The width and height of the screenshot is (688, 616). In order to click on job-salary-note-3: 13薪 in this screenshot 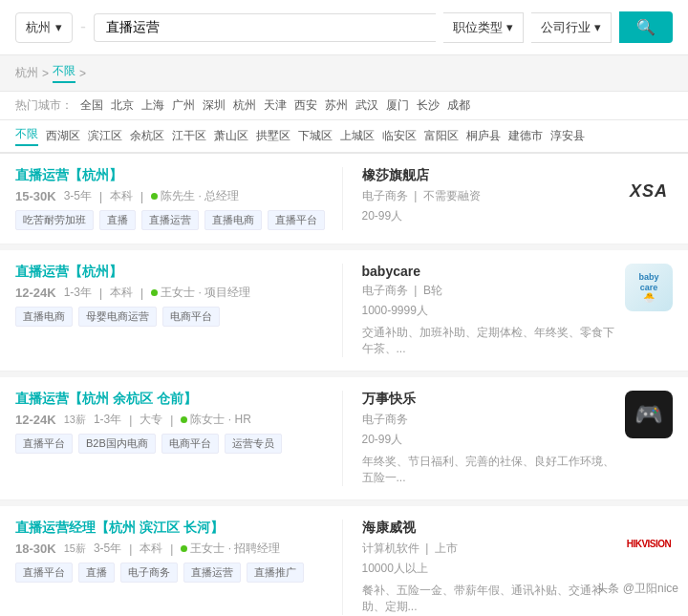, I will do `click(75, 420)`.